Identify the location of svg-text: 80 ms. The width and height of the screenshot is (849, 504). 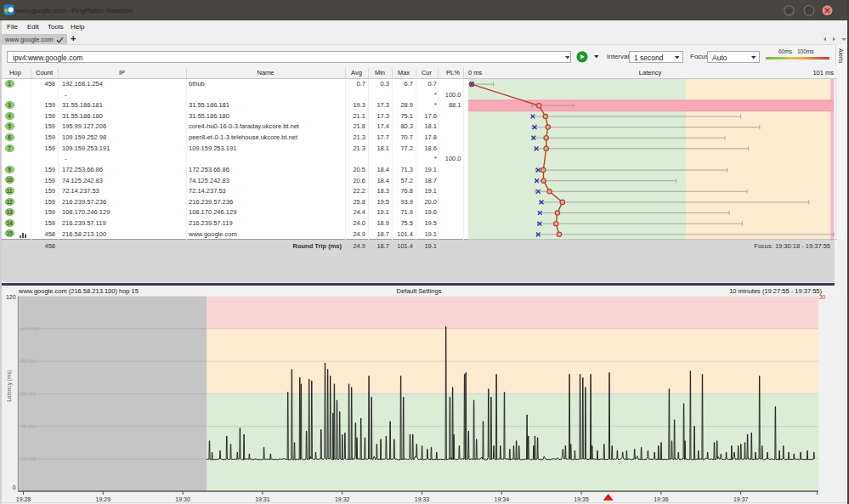
(28, 360).